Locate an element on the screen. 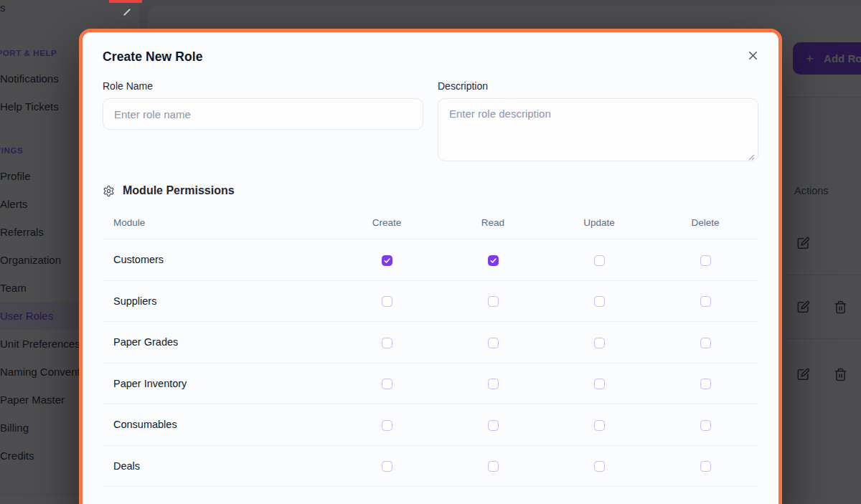  checkbox-paper-inventory-delete is located at coordinates (706, 384).